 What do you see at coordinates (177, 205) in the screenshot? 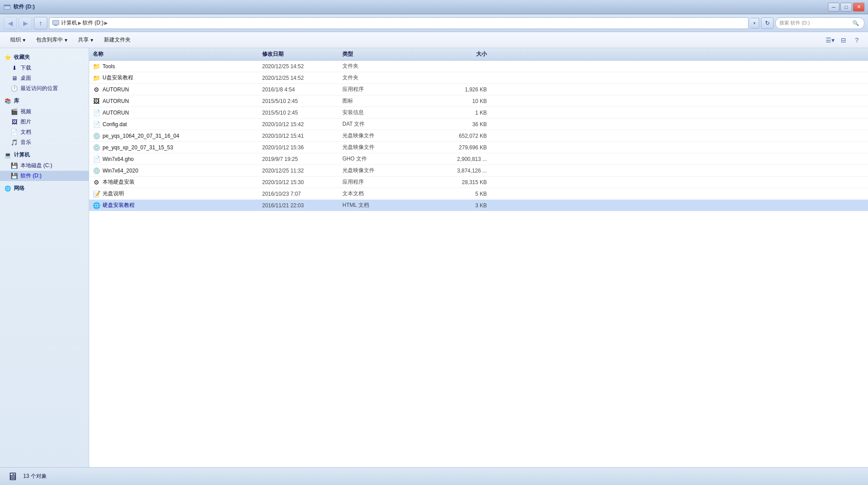
I see `file-name-cell: 🌐 硬盘安装教程` at bounding box center [177, 205].